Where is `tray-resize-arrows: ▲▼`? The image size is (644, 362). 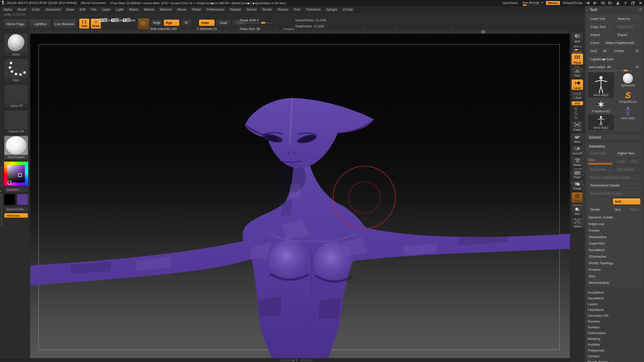 tray-resize-arrows: ▲▼ is located at coordinates (295, 360).